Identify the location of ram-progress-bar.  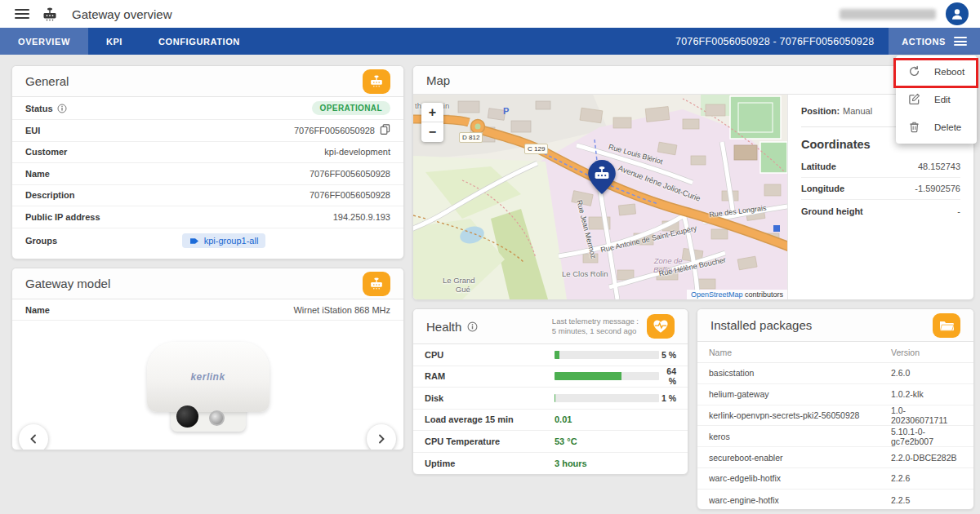
(607, 376).